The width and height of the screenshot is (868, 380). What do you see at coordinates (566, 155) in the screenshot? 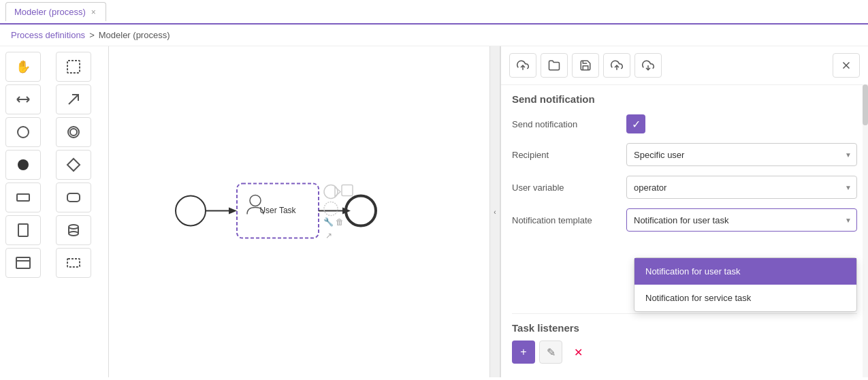
I see `recipient-label: Recipient` at bounding box center [566, 155].